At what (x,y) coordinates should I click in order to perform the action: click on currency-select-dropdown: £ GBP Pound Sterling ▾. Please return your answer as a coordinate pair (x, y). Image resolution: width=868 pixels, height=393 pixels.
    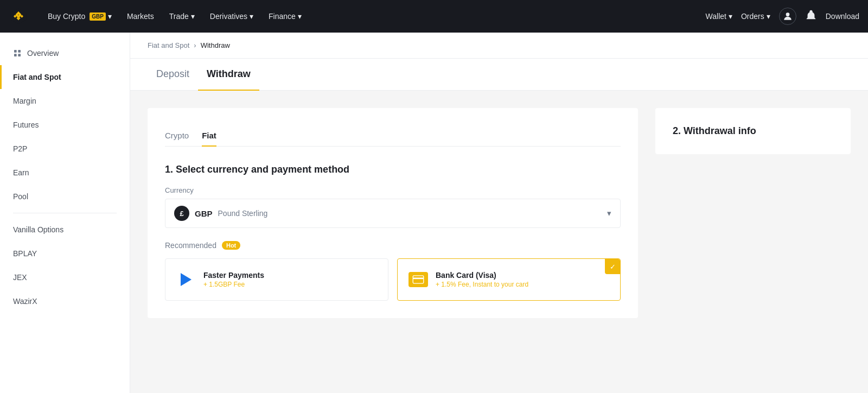
    Looking at the image, I should click on (393, 213).